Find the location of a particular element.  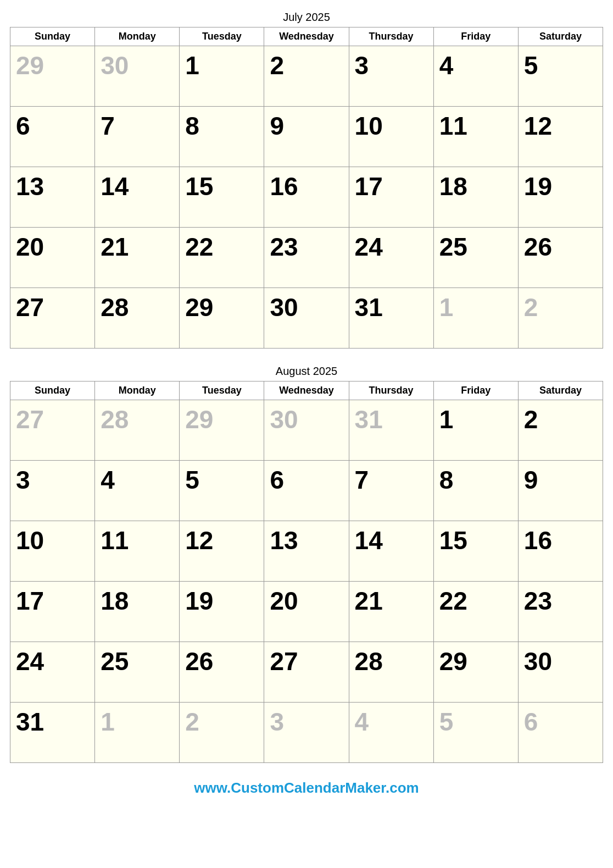

august-header-row: Sunday Monday Tuesday Wednesday Thursday… is located at coordinates (306, 391).